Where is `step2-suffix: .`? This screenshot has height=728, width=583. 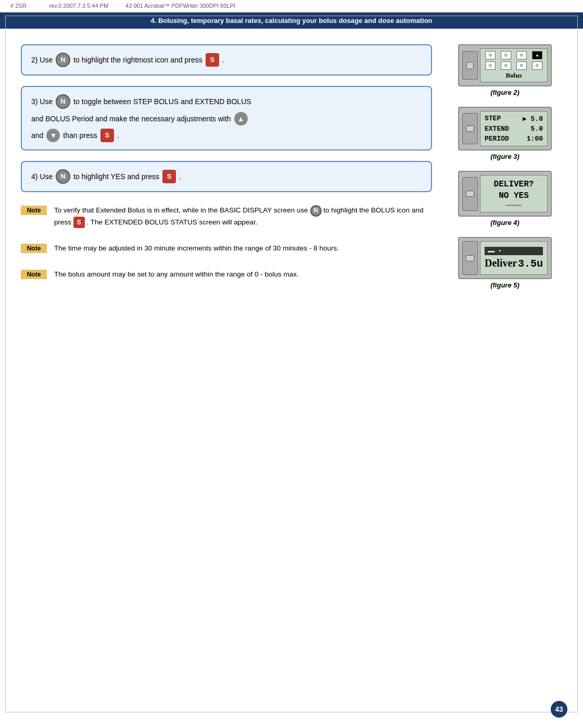 step2-suffix: . is located at coordinates (223, 60).